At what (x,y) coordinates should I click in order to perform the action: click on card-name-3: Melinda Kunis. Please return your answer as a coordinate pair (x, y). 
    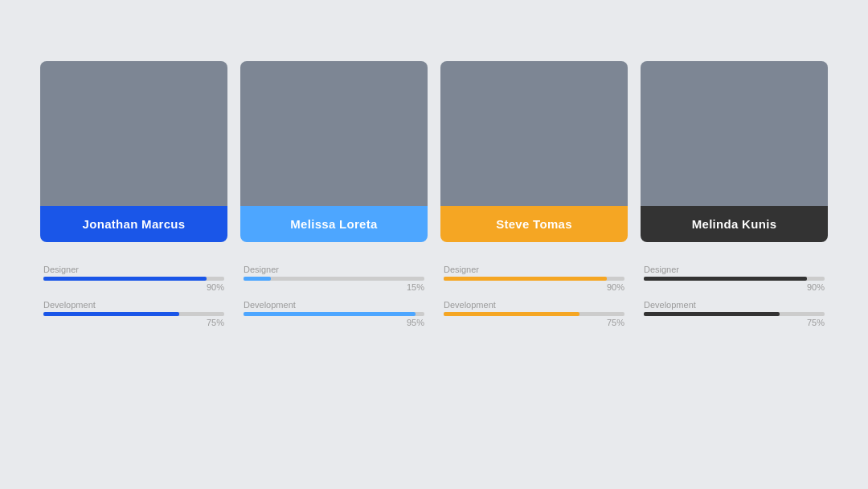
    Looking at the image, I should click on (735, 224).